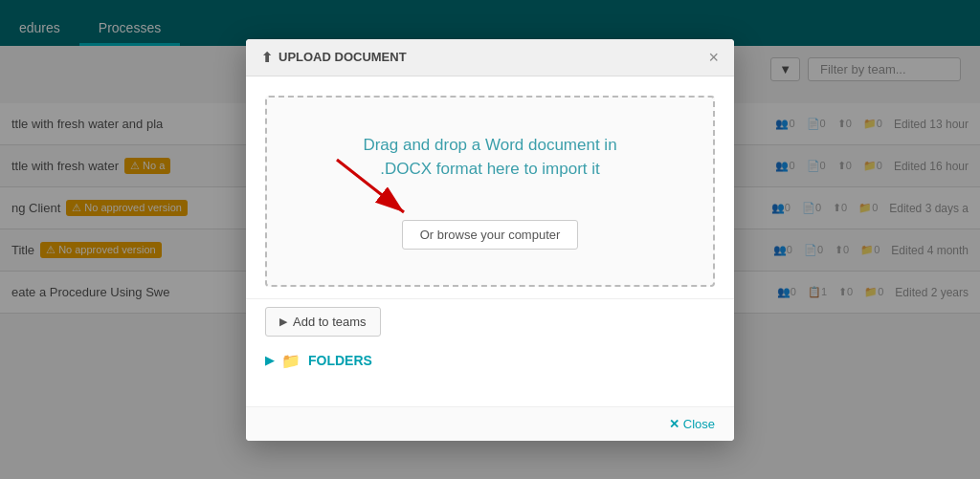  Describe the element at coordinates (714, 57) in the screenshot. I see `modal-close-button: ×` at that location.